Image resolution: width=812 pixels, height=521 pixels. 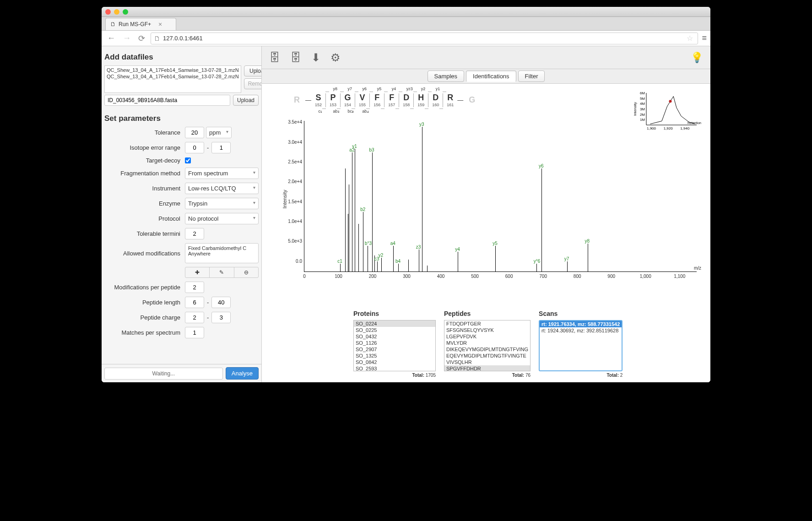 What do you see at coordinates (487, 343) in the screenshot?
I see `list-item: MVLYDR` at bounding box center [487, 343].